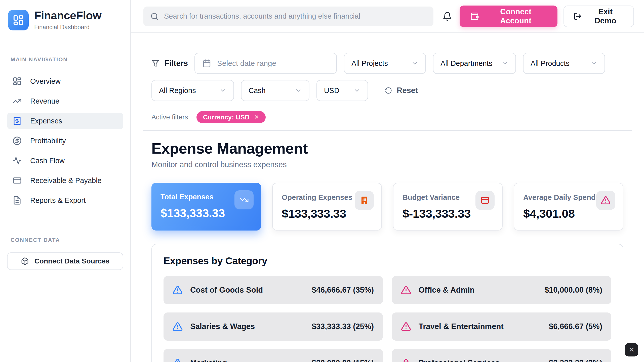 This screenshot has width=644, height=362. What do you see at coordinates (17, 200) in the screenshot?
I see `file-text-icon` at bounding box center [17, 200].